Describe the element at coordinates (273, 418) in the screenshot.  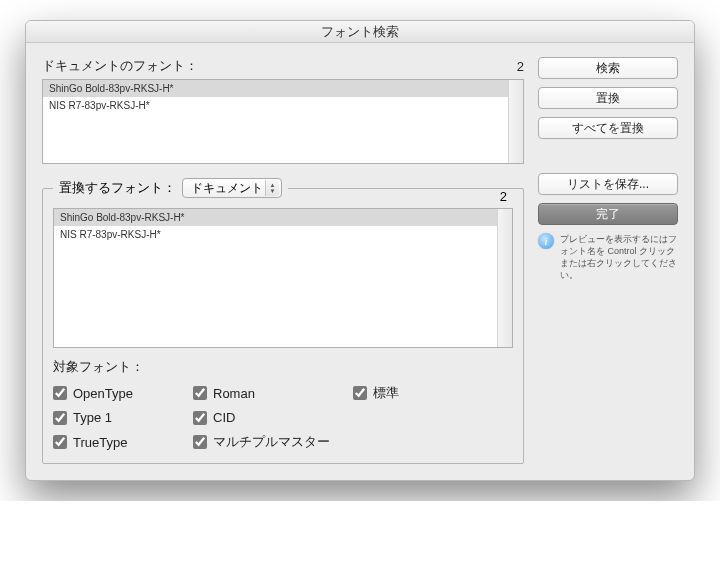
I see `check-cid: CID` at that location.